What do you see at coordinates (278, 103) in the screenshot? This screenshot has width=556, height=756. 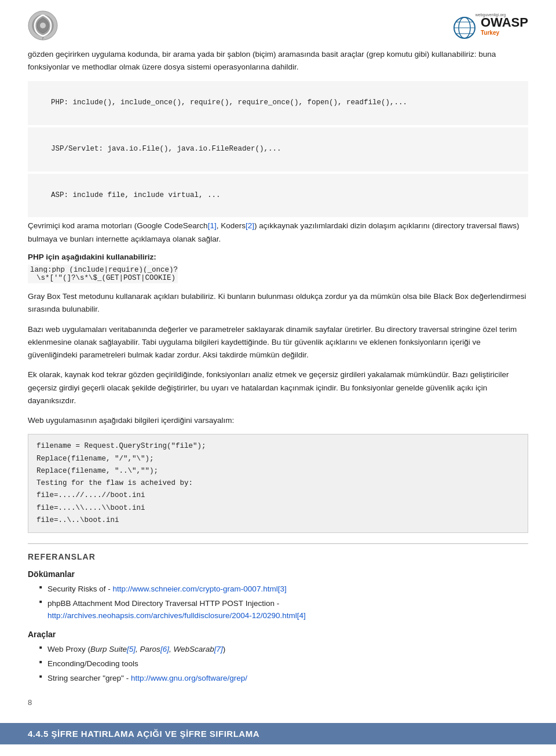 I see `include-functions-code: PHP: include(), include_once(), require(…` at bounding box center [278, 103].